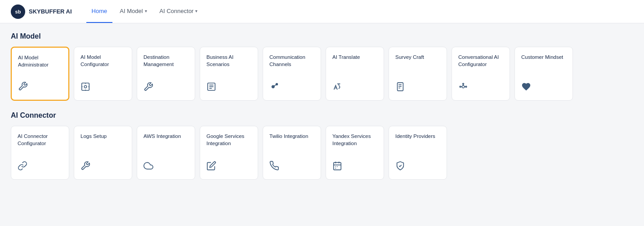 The image size is (644, 226). What do you see at coordinates (355, 153) in the screenshot?
I see `card-yandex-services: Yandex Services Integration` at bounding box center [355, 153].